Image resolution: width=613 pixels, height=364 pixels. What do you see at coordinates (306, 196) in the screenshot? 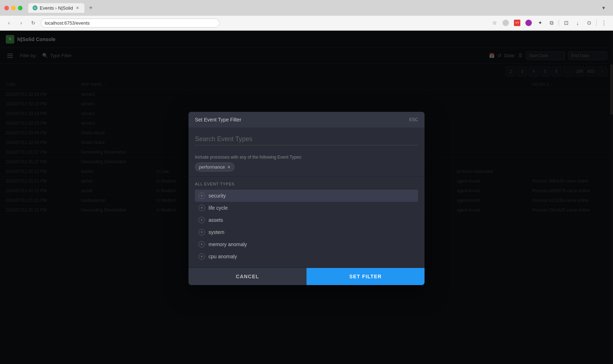
I see `event-type-security: + security` at bounding box center [306, 196].